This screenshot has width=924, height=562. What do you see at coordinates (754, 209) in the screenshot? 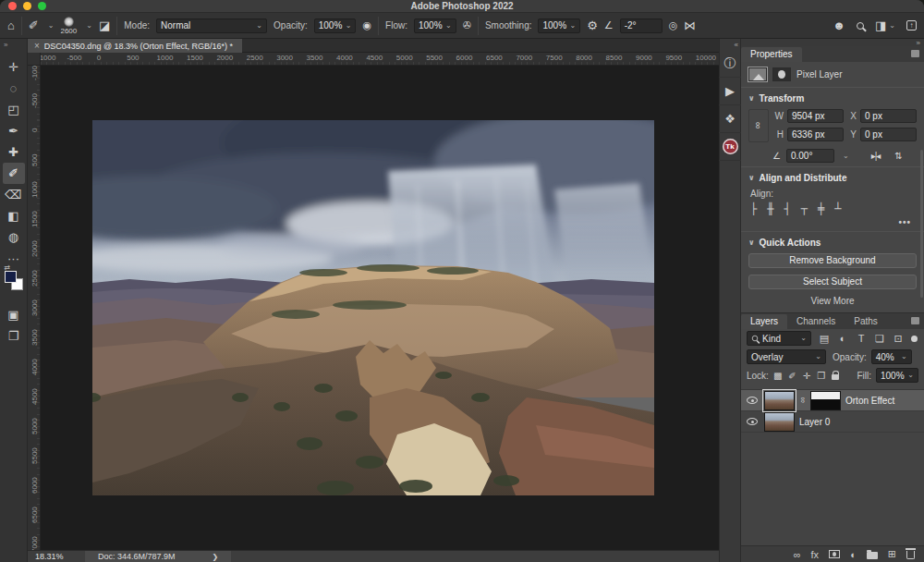
I see `align-left-edges-icon: ├` at bounding box center [754, 209].